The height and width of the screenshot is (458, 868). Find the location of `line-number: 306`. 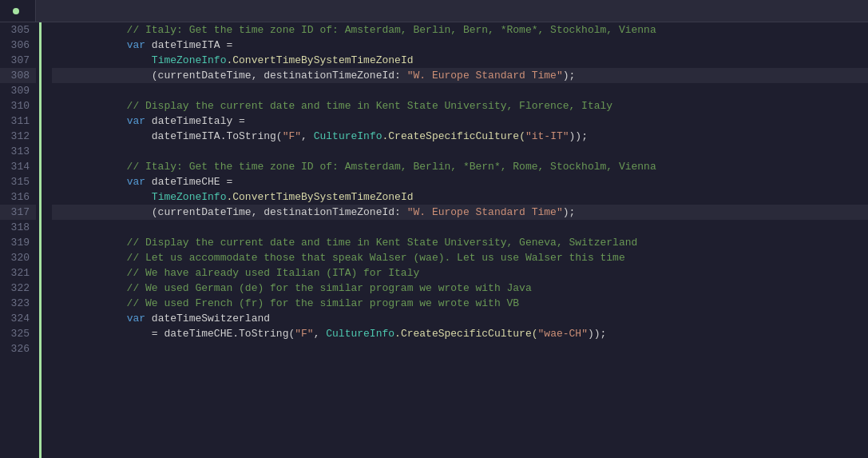

line-number: 306 is located at coordinates (18, 45).